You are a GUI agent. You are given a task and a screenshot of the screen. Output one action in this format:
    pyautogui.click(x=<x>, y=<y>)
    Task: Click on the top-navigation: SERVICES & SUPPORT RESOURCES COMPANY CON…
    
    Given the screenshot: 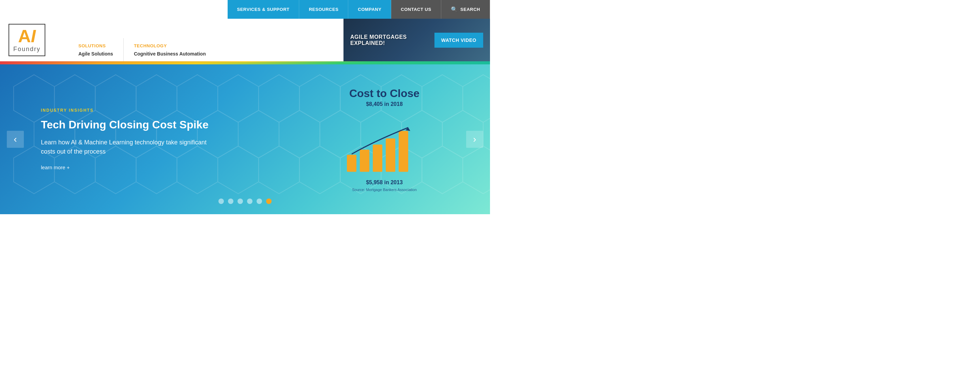 What is the action you would take?
    pyautogui.click(x=245, y=9)
    